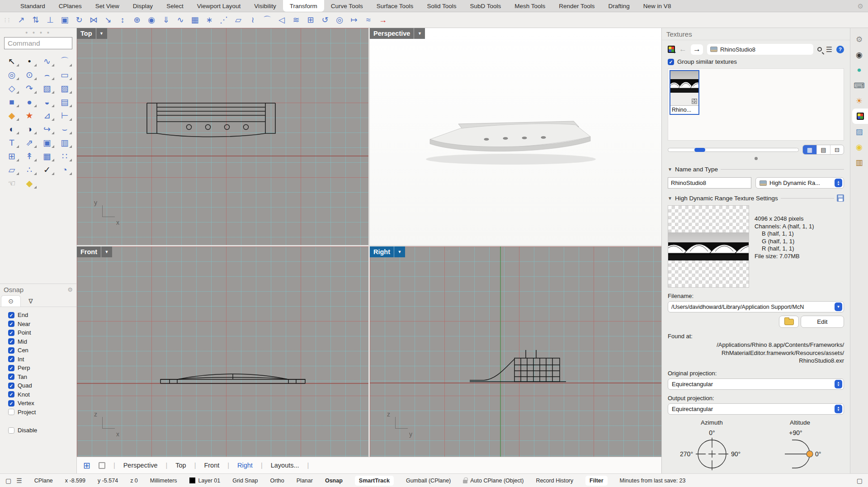 The height and width of the screenshot is (487, 868). What do you see at coordinates (47, 116) in the screenshot?
I see `trim-icon: ⊿` at bounding box center [47, 116].